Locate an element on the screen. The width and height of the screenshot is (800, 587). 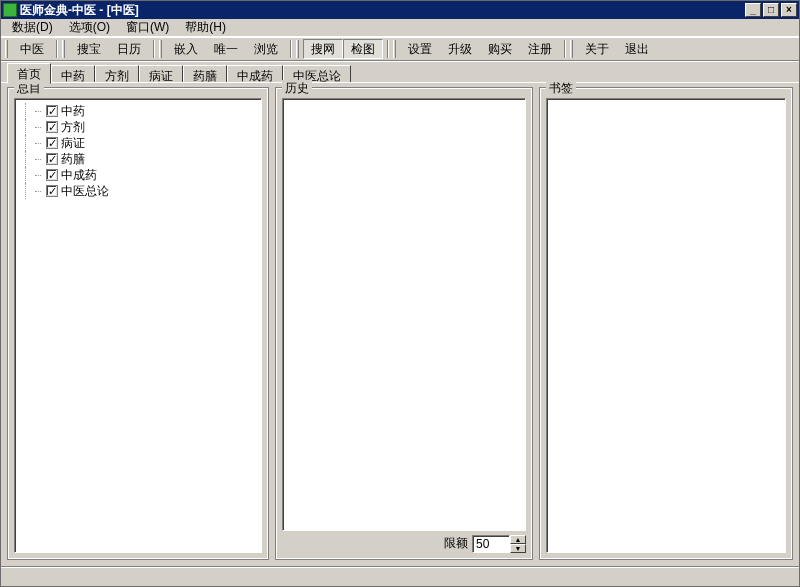
tab-3: 病证 is located at coordinates (161, 74).